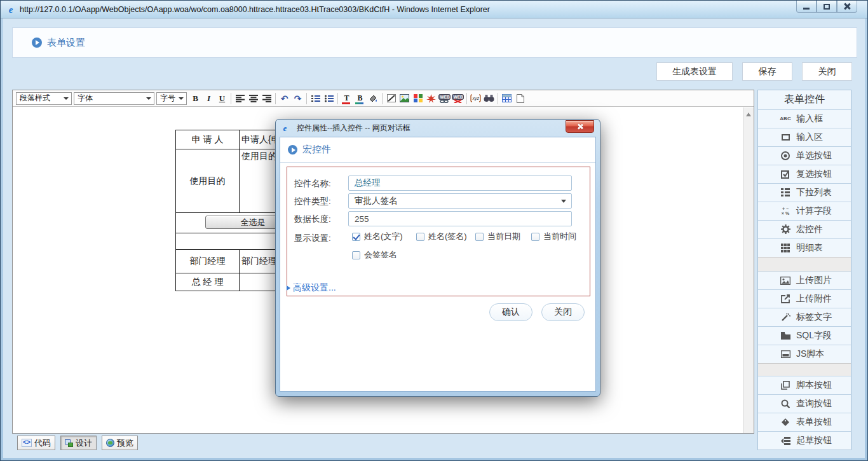 Image resolution: width=868 pixels, height=461 pixels. Describe the element at coordinates (804, 281) in the screenshot. I see `sidebar-item-upload-image: 上传图片` at that location.